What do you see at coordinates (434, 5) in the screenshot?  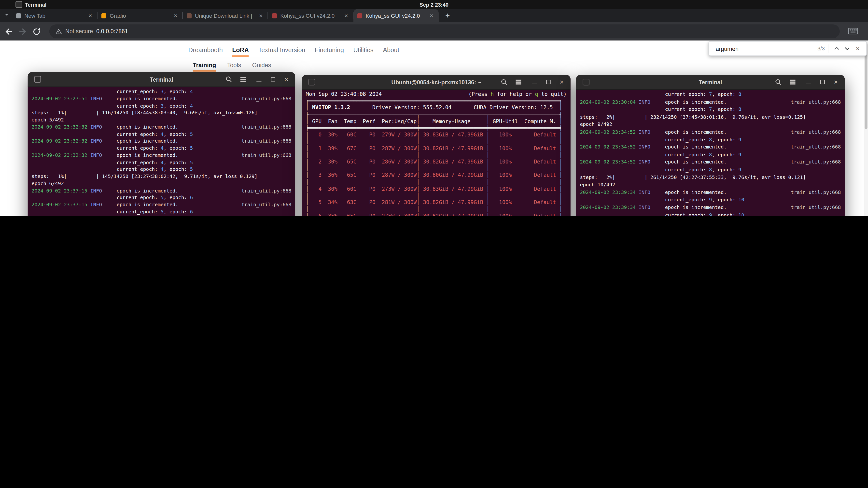 I see `clock: Sep 2 23:40` at bounding box center [434, 5].